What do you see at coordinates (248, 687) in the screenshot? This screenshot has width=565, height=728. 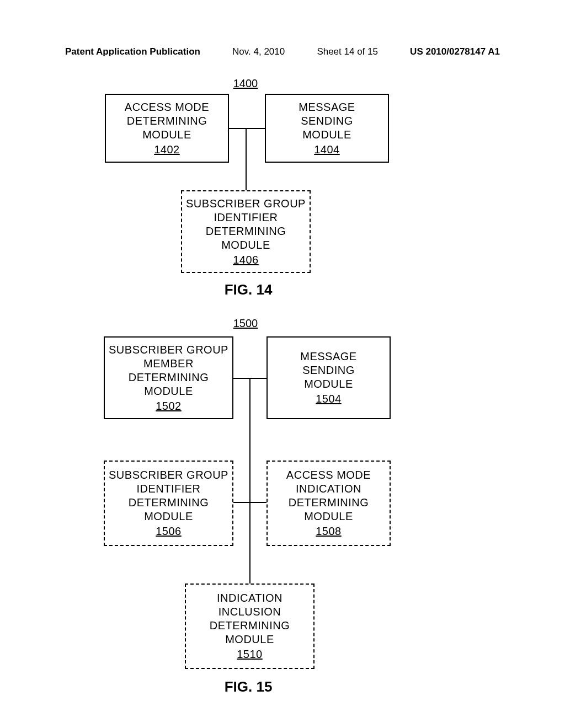 I see `figure-label-15: FIG. 15` at bounding box center [248, 687].